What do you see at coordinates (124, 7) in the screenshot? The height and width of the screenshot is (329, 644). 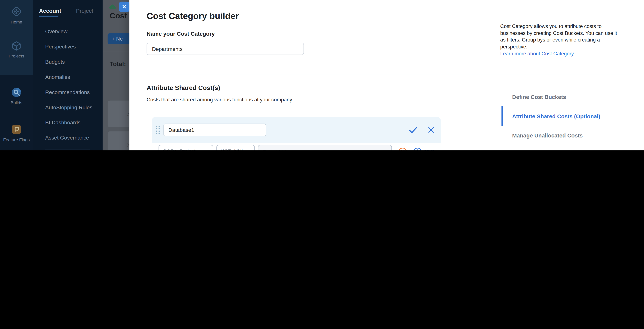 I see `close-icon: ✕` at bounding box center [124, 7].